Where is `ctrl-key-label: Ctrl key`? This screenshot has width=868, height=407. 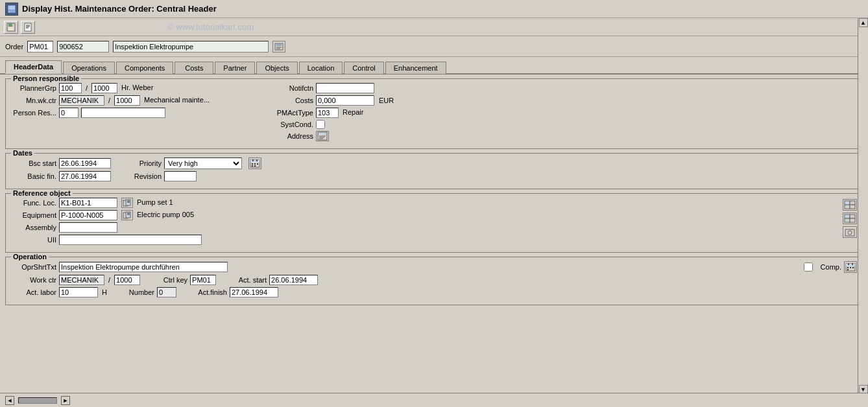 ctrl-key-label: Ctrl key is located at coordinates (170, 280).